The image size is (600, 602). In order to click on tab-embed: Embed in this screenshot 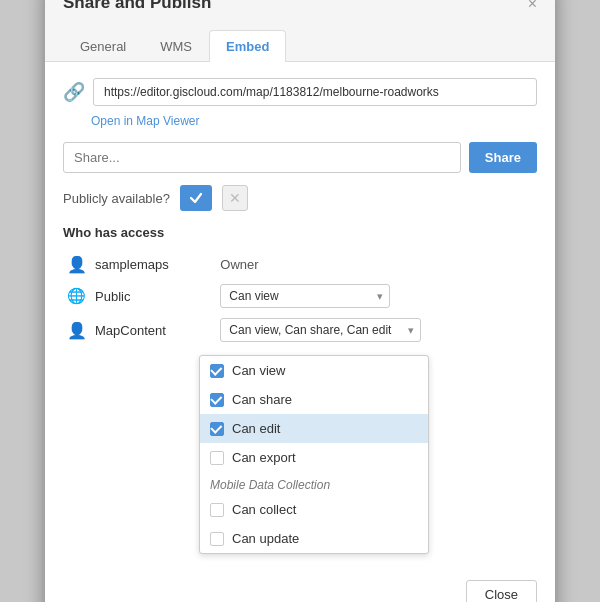, I will do `click(248, 46)`.